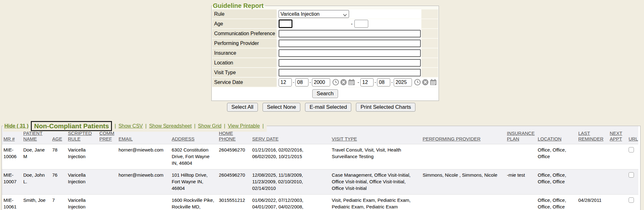 Image resolution: width=644 pixels, height=210 pixels. What do you see at coordinates (143, 139) in the screenshot?
I see `col-header-line: EMAIL` at bounding box center [143, 139].